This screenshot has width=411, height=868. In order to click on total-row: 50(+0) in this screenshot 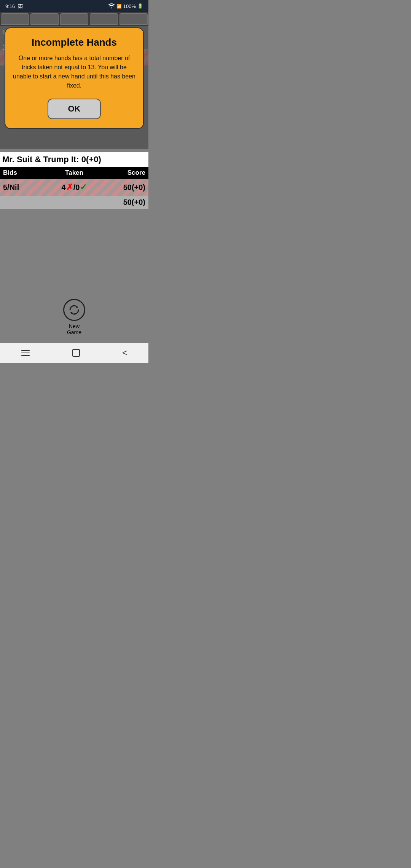, I will do `click(74, 203)`.